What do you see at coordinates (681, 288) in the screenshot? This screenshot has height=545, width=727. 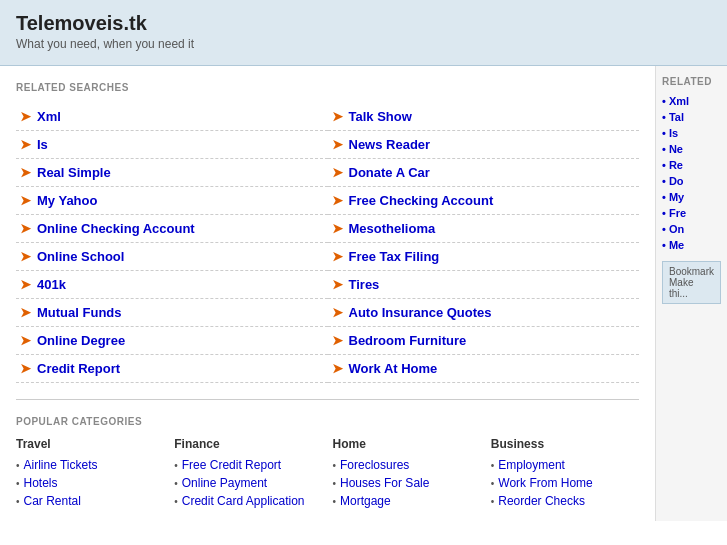 I see `bookmark-text2: Make thi...` at bounding box center [681, 288].